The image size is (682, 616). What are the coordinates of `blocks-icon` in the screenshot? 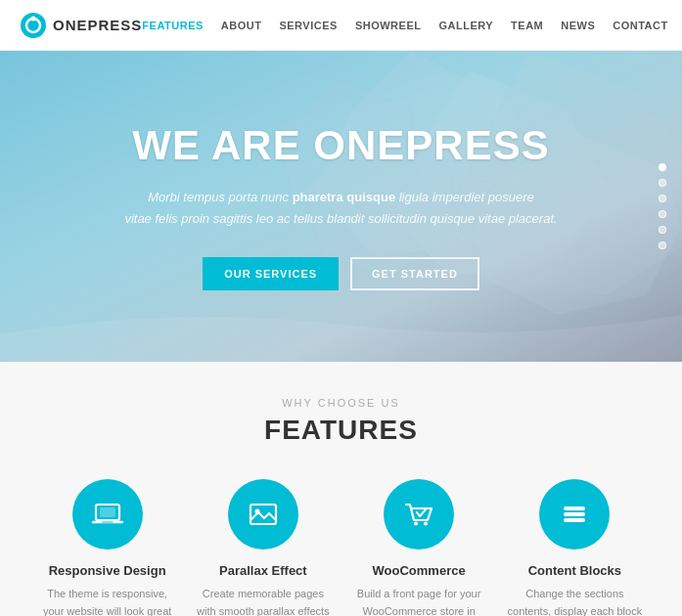 It's located at (574, 514).